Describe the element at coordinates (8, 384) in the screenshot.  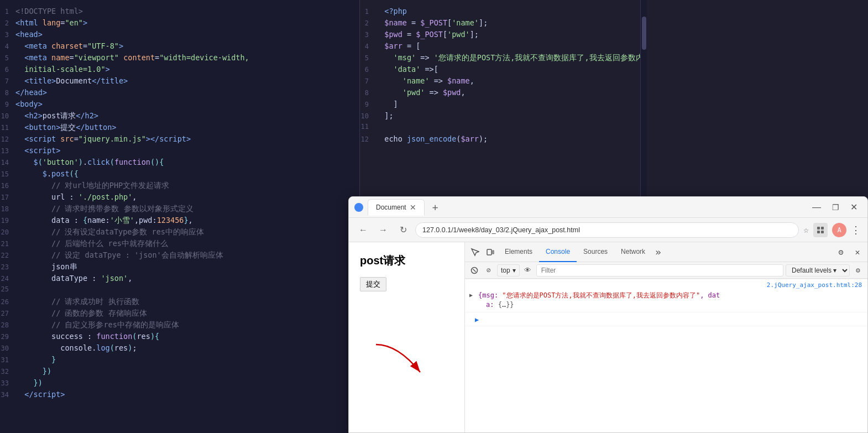
I see `line-number-33: 33` at that location.